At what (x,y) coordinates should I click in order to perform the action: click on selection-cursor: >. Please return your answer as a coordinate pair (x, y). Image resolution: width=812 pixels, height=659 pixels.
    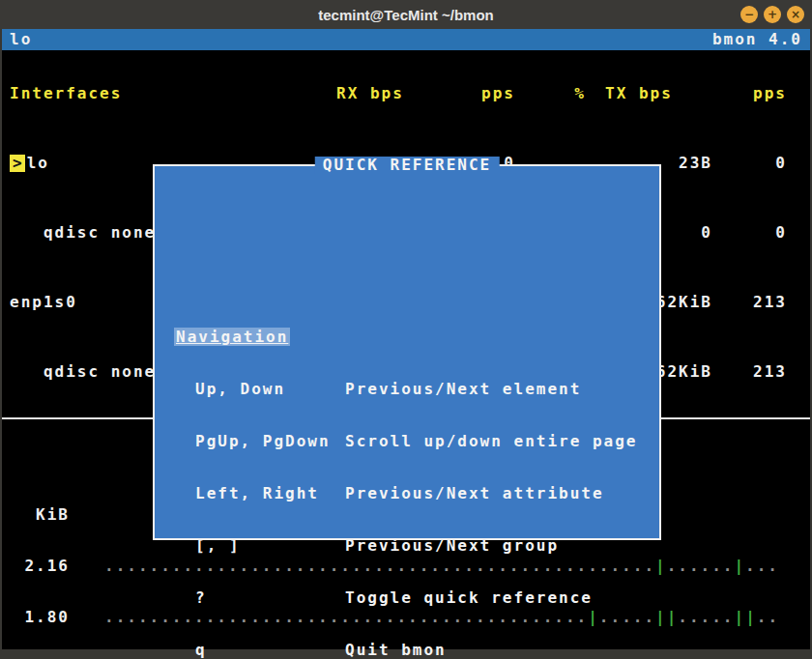
    Looking at the image, I should click on (17, 163).